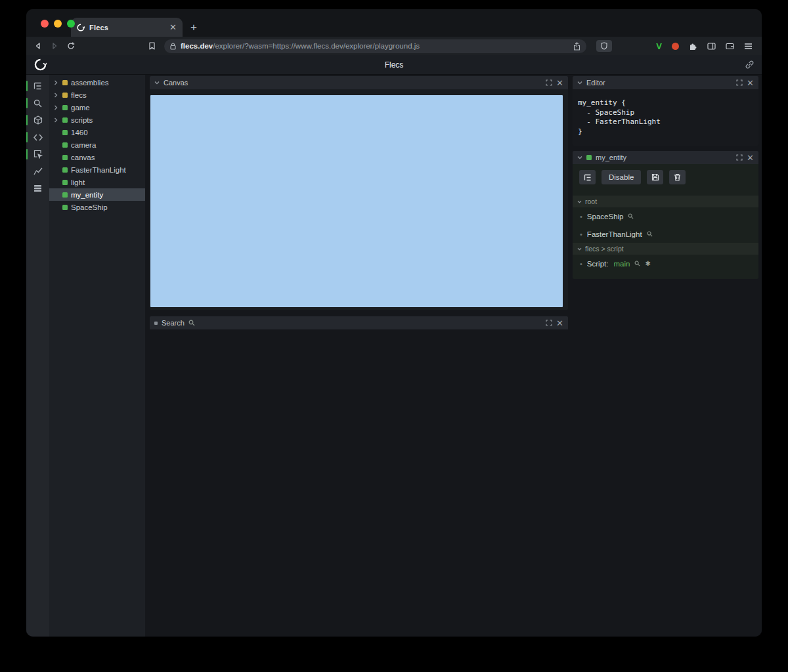 Image resolution: width=788 pixels, height=672 pixels. I want to click on collapsed-panel-dot, so click(156, 323).